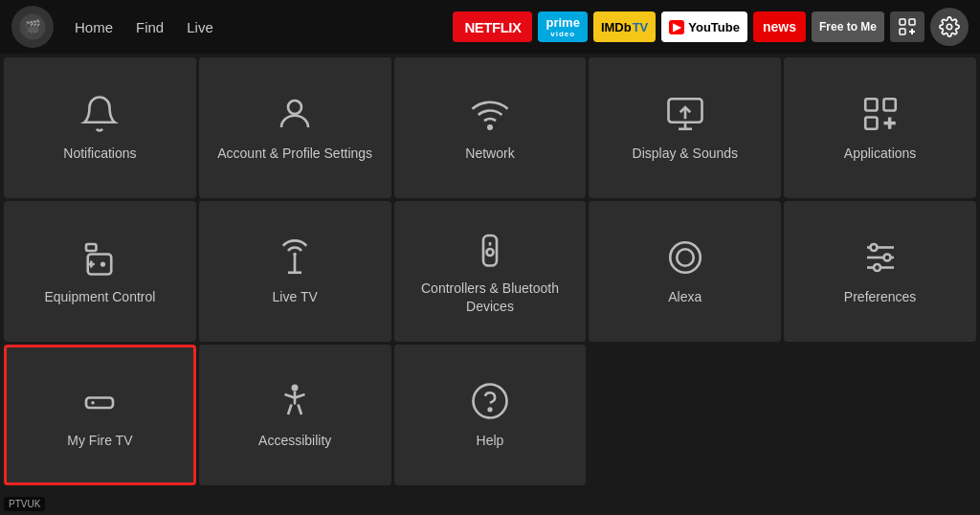 The height and width of the screenshot is (515, 980). Describe the element at coordinates (490, 128) in the screenshot. I see `tile-network: Network` at that location.